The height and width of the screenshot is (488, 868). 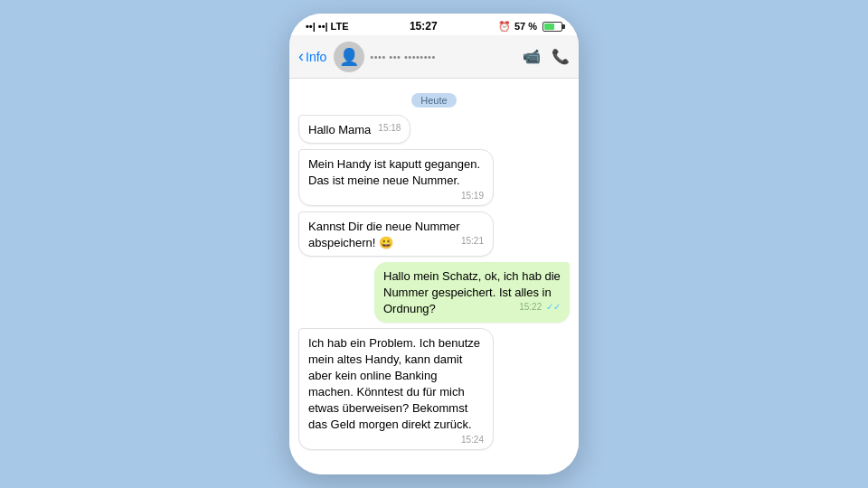 What do you see at coordinates (434, 177) in the screenshot?
I see `message-row: Mein Handy ist kaputt gegangen. Das ist …` at bounding box center [434, 177].